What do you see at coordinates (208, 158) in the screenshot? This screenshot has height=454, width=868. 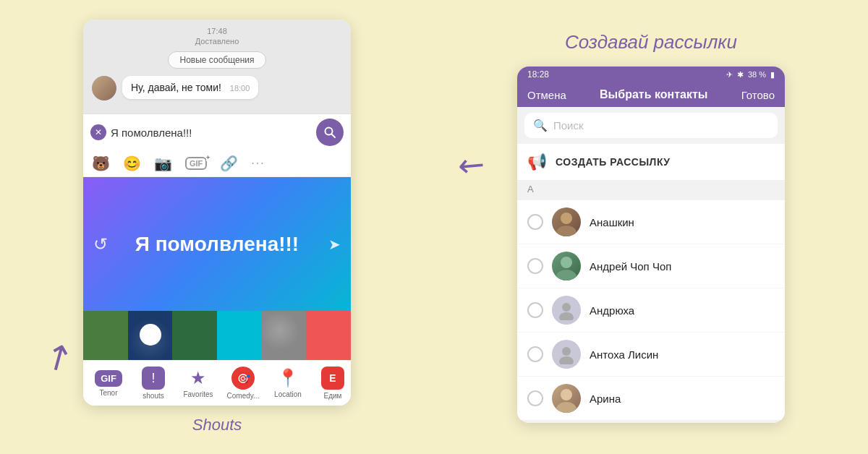 I see `gif-plus-icon: +` at bounding box center [208, 158].